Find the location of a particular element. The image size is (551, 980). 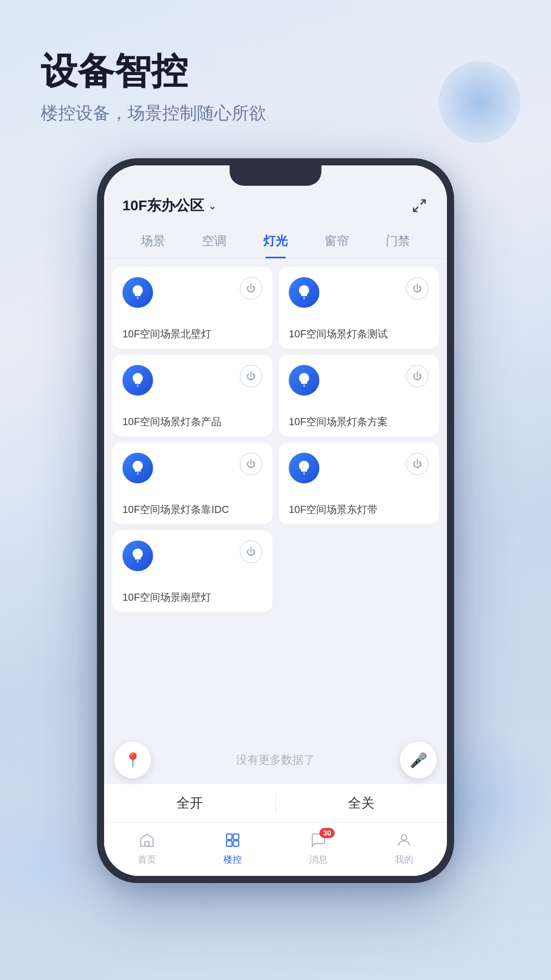

nav-item-message: 30 消息 is located at coordinates (318, 848).